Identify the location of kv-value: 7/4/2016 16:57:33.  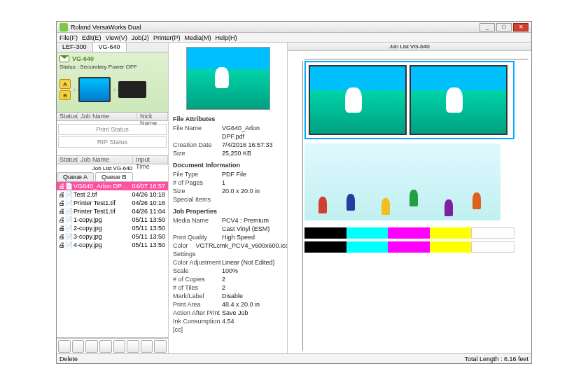
(252, 145).